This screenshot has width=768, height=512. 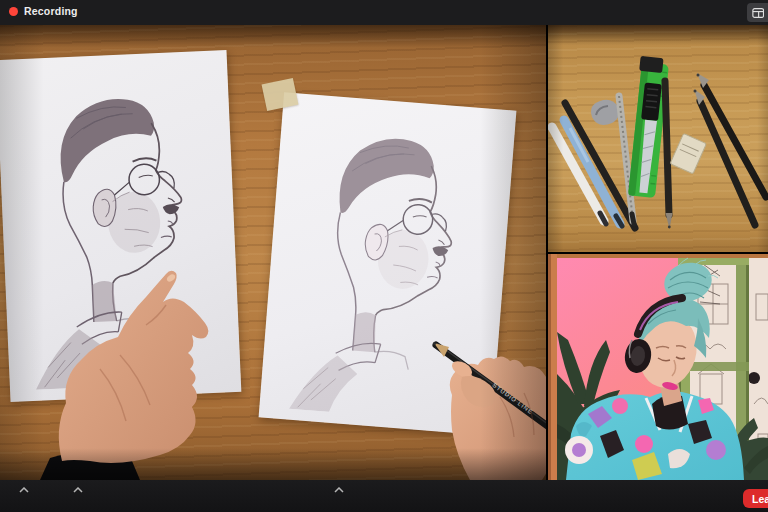 I want to click on left-pointing-hand, so click(x=124, y=376).